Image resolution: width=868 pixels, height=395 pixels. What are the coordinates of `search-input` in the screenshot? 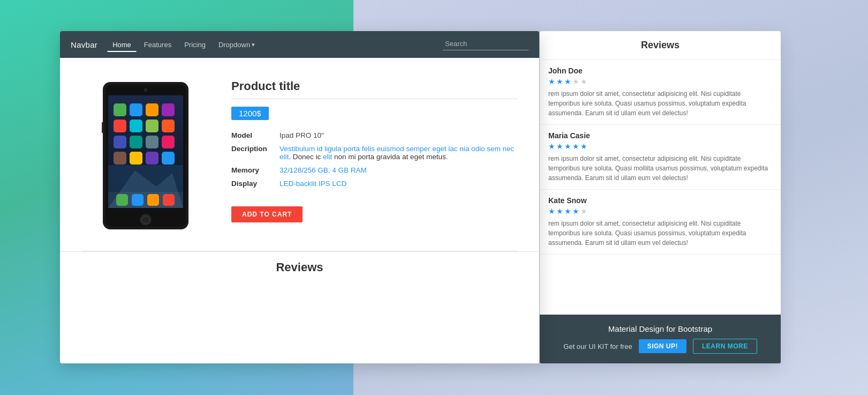 It's located at (486, 44).